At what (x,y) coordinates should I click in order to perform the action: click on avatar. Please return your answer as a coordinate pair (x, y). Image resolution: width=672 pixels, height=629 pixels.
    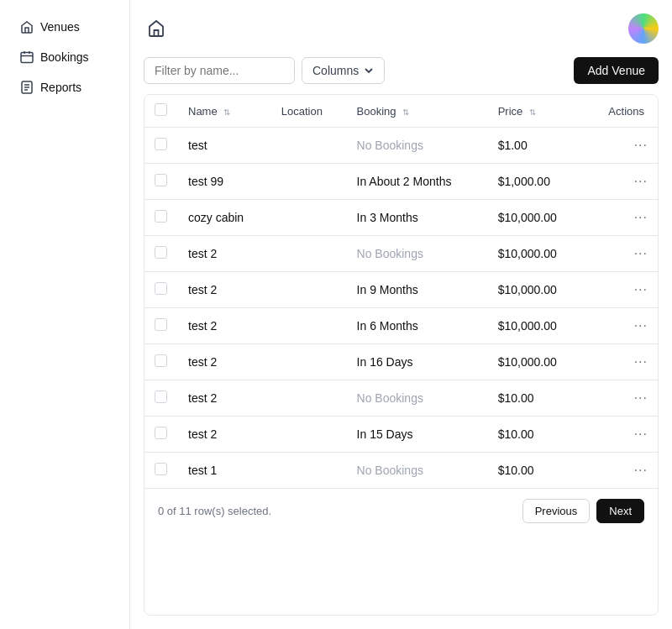
    Looking at the image, I should click on (643, 29).